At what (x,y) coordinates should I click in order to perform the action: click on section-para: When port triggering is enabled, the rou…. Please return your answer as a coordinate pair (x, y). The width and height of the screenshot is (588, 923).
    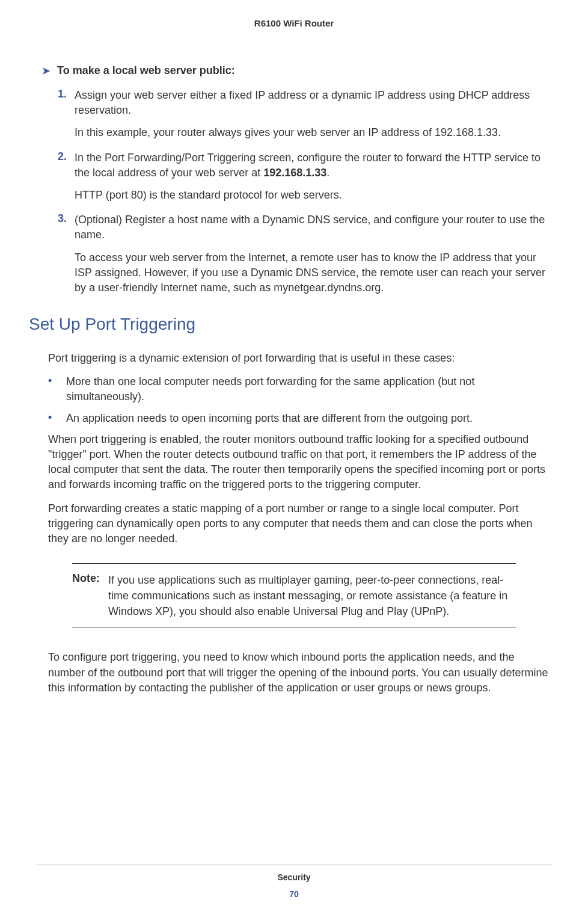
    Looking at the image, I should click on (300, 462).